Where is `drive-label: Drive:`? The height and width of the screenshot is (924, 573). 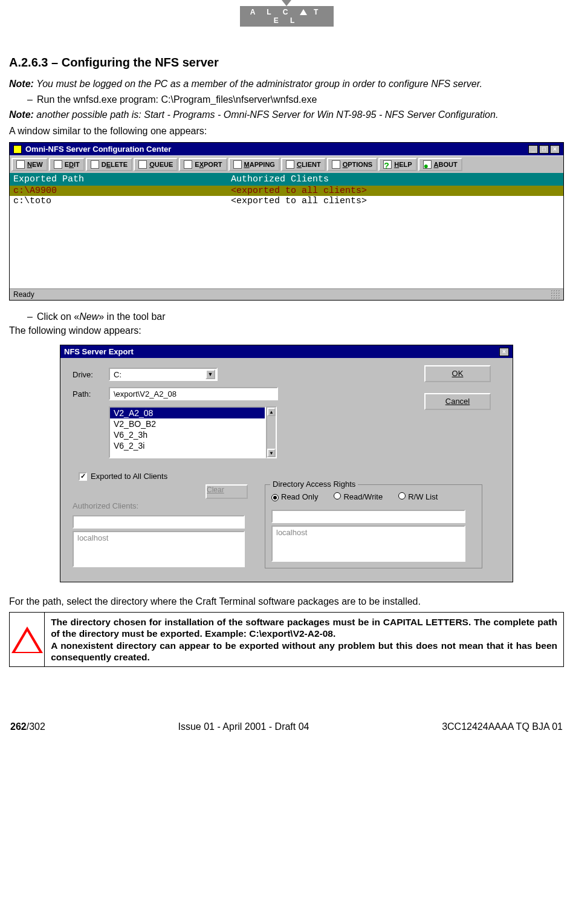
drive-label: Drive: is located at coordinates (91, 375).